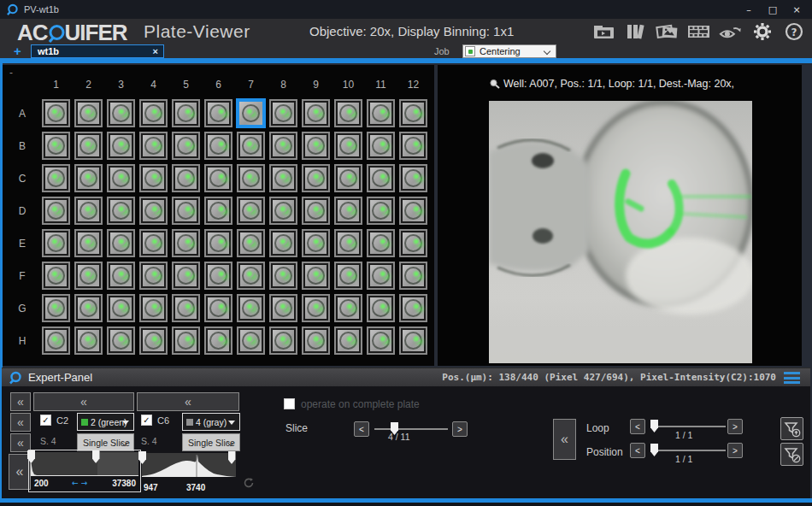  I want to click on position-slider-handle, so click(655, 450).